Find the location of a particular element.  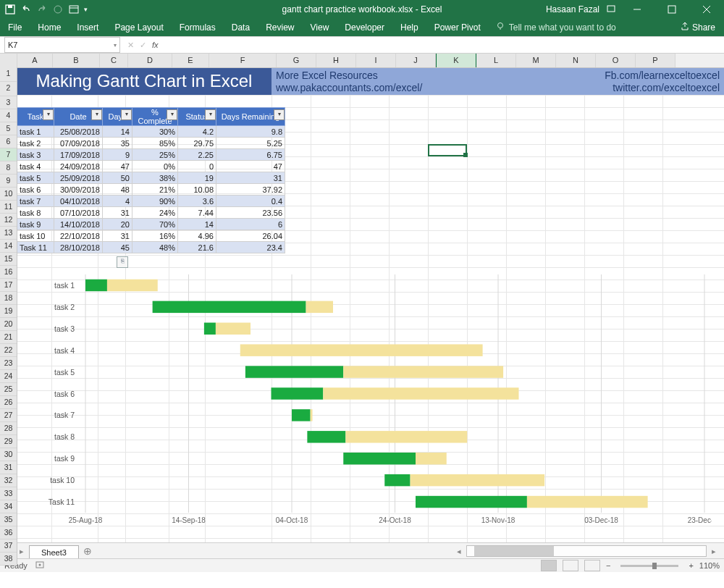

table-row: task 125/08/20181430%4.29.8 is located at coordinates (151, 132).